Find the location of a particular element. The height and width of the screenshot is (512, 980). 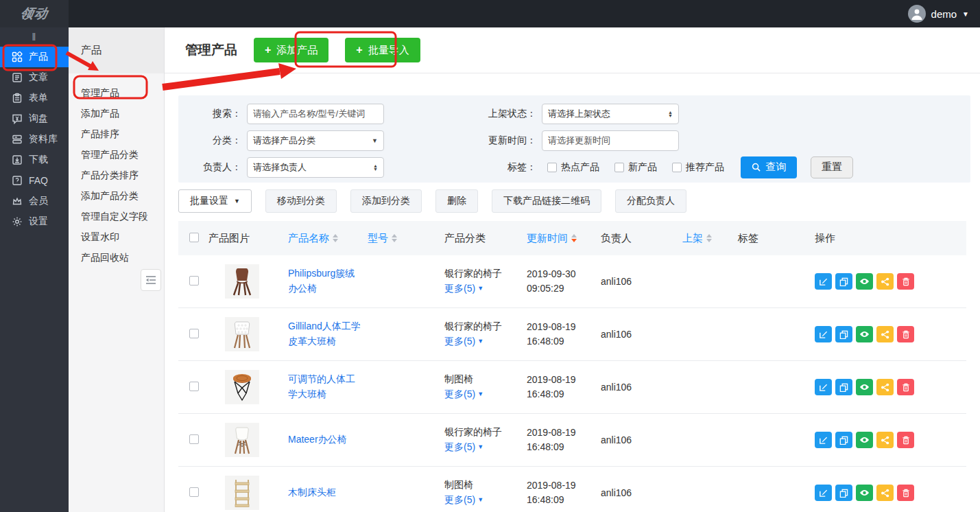

status-select: 请选择上架状态 ▲▼ is located at coordinates (610, 114).